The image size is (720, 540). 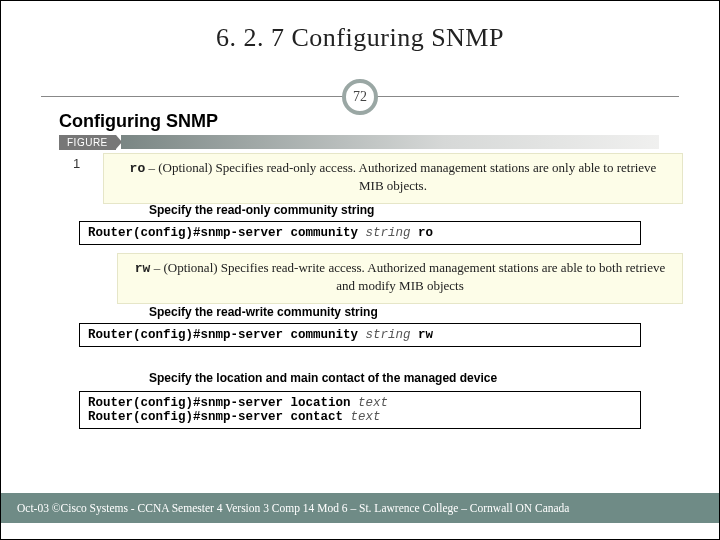 What do you see at coordinates (393, 178) in the screenshot?
I see `note-ro: ro – (Optional) Specifies read-only acce…` at bounding box center [393, 178].